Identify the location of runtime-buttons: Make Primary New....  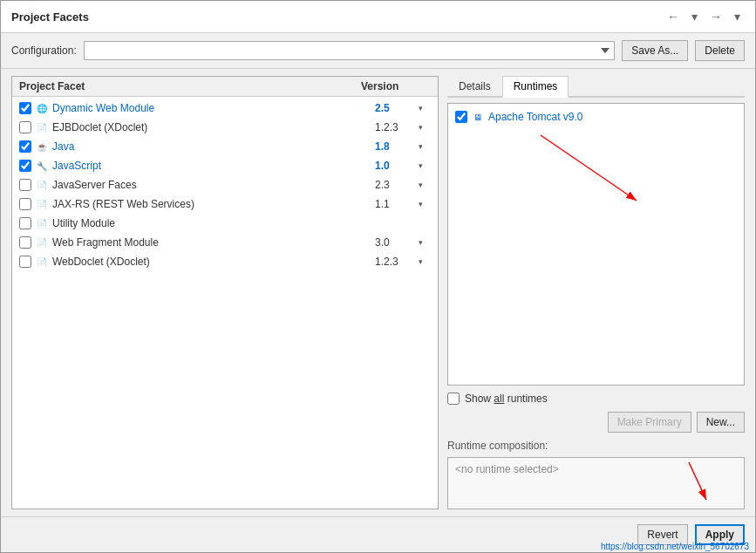
(596, 422).